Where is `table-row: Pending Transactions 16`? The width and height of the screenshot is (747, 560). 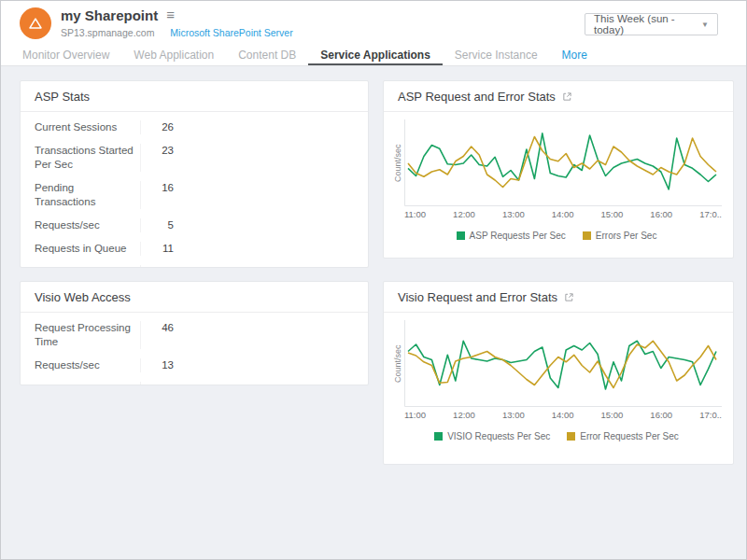 table-row: Pending Transactions 16 is located at coordinates (194, 195).